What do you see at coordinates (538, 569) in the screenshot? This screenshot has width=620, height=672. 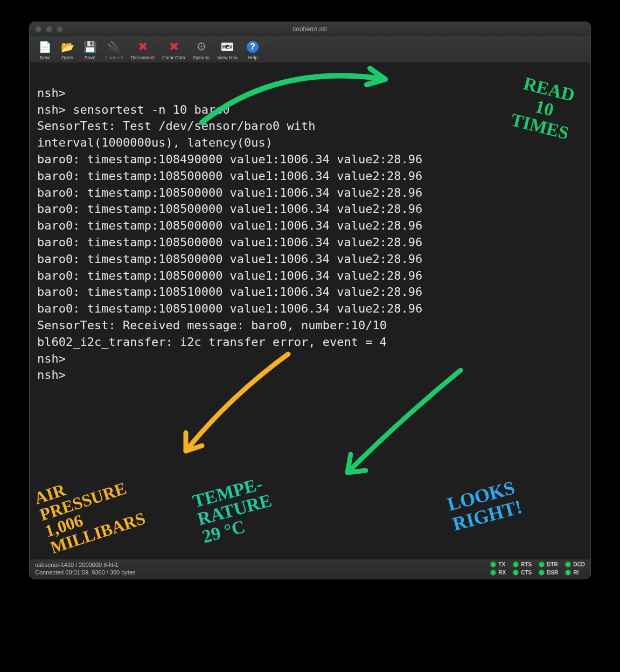 I see `status-leds: TXRTSDTRDCDRXCTSDSRRI` at bounding box center [538, 569].